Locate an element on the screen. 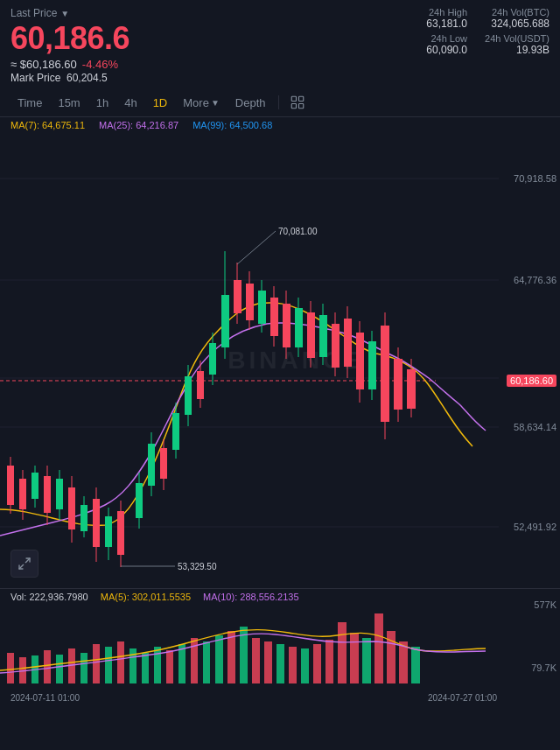 This screenshot has height=750, width=560. ma25-label: MA(25) is located at coordinates (115, 125).